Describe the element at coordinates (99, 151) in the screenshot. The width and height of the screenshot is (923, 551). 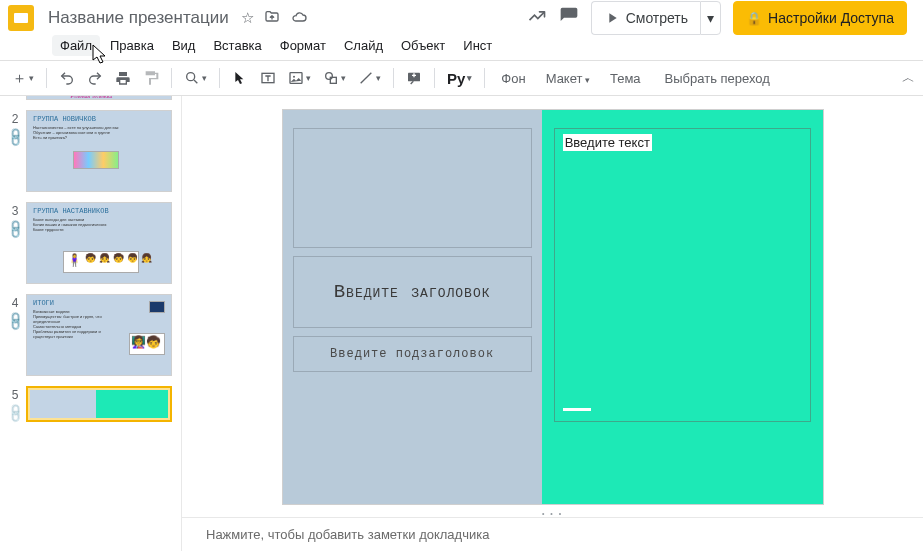
I see `slide-thumbnail-2: ГРУППА НОВИЧКОВ Наставничество – всте по…` at that location.